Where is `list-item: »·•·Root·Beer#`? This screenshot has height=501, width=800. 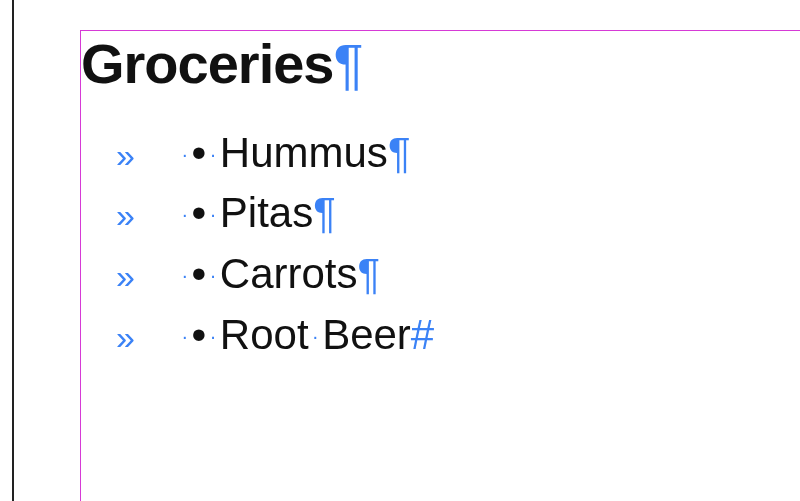
list-item: »·•·Root·Beer# is located at coordinates (440, 336).